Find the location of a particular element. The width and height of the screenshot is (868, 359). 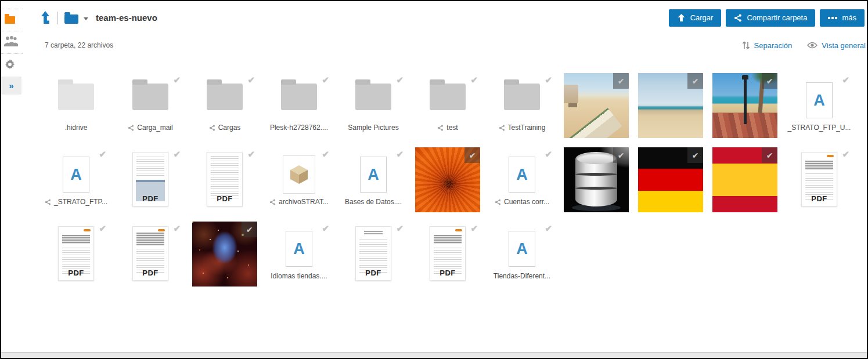

folder-tile: ✔TestTraining is located at coordinates (522, 110).